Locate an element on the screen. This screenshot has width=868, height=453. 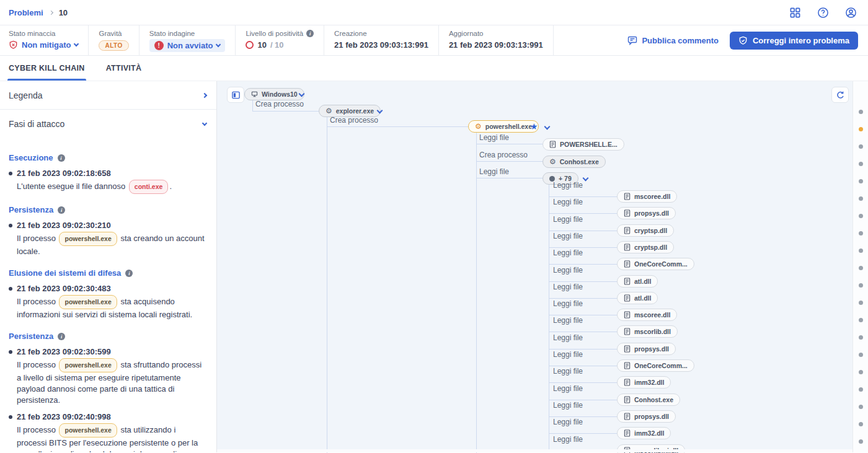
graph-node-file: Conhost.exe is located at coordinates (649, 400).